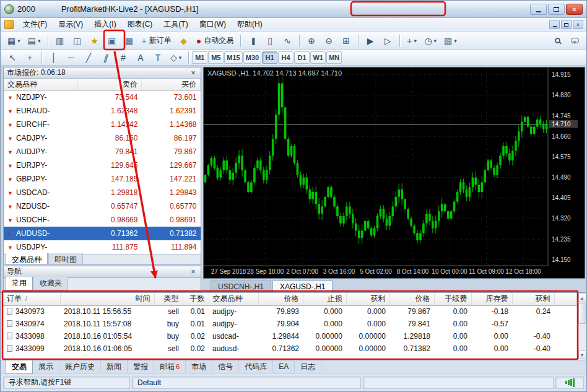 The width and height of the screenshot is (587, 392). I want to click on terminal-tab-6: 市场, so click(199, 367).